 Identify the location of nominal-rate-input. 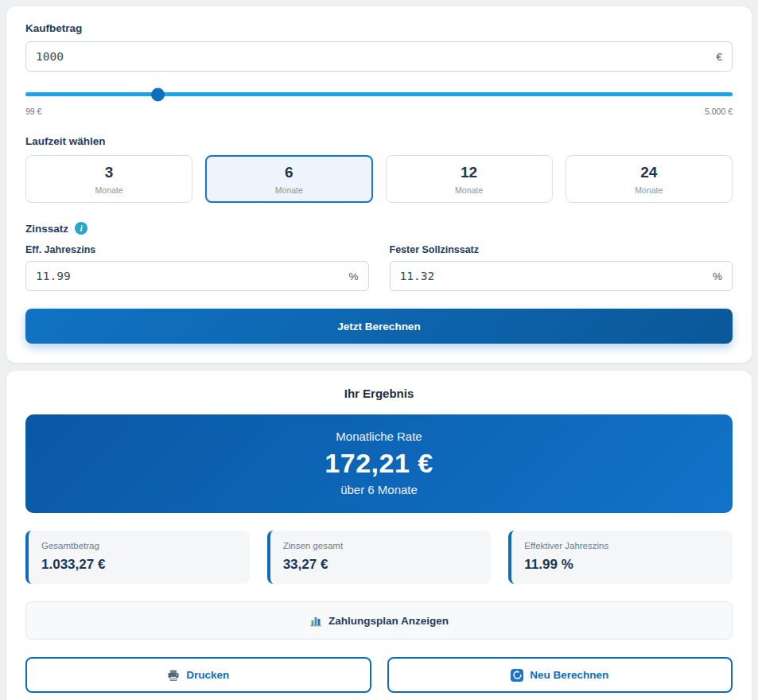
(562, 276).